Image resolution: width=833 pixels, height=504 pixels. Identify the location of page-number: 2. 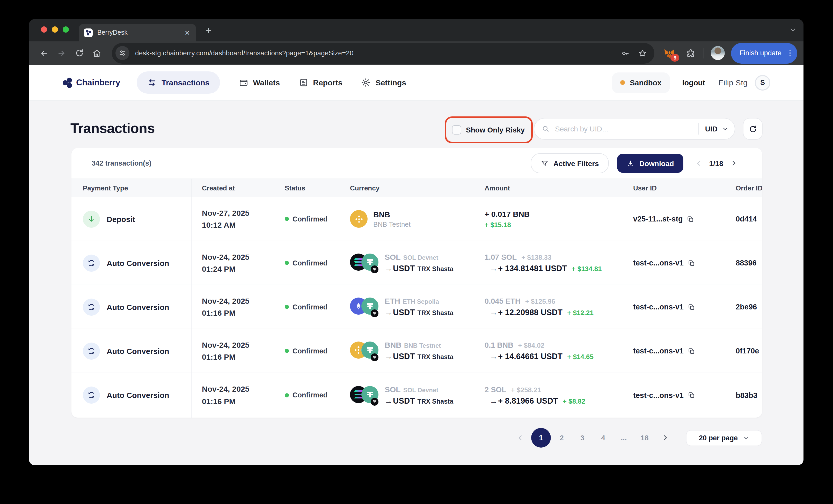
(562, 438).